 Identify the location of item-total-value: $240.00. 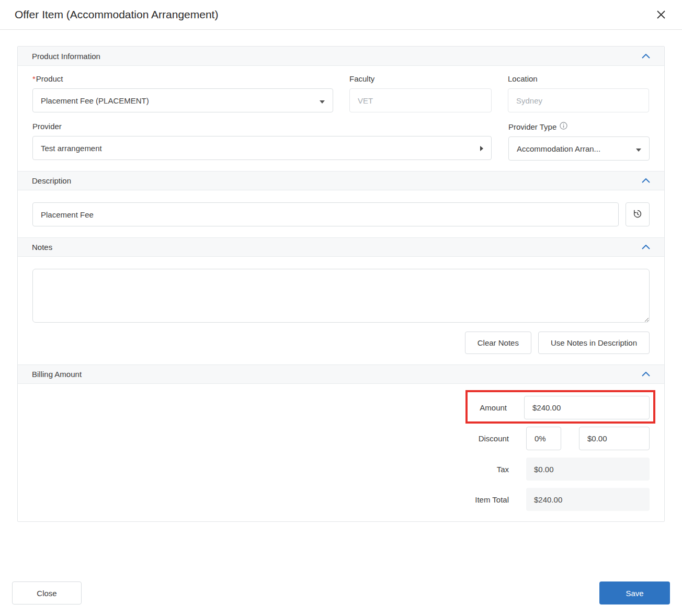
(588, 499).